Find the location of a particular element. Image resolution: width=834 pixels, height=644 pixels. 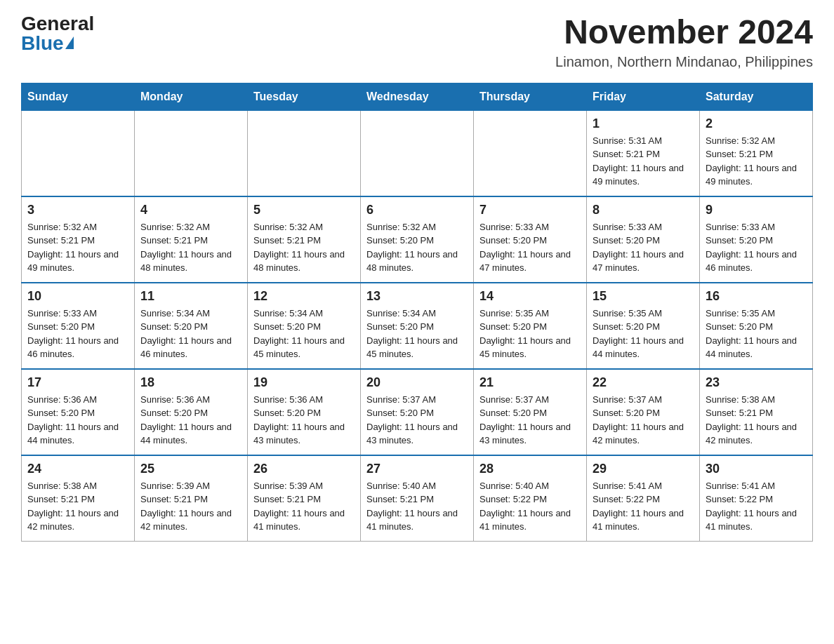

day-number: 10 is located at coordinates (78, 296).